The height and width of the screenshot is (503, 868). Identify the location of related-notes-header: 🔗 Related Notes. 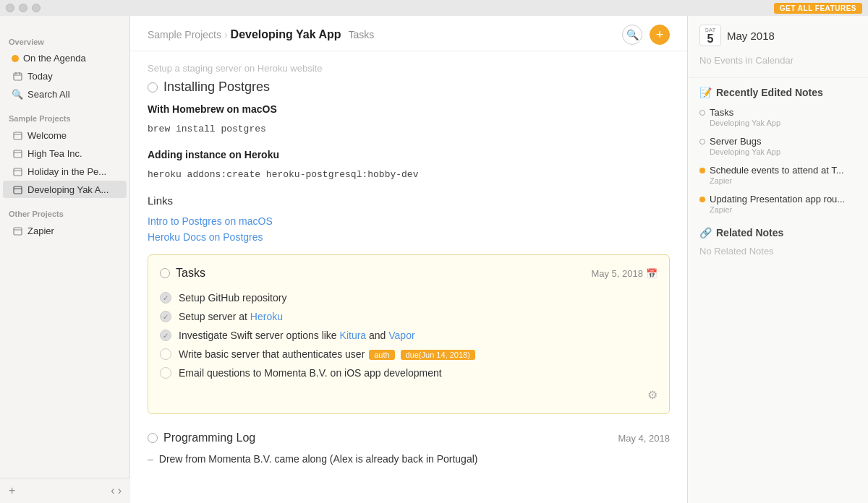
(778, 231).